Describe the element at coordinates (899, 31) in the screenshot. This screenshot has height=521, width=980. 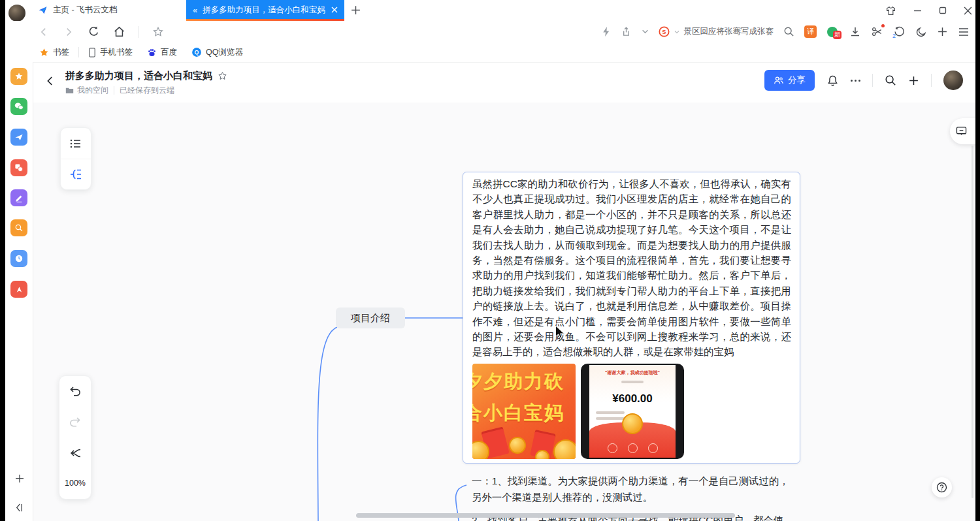
I see `history-undo-icon: 2` at that location.